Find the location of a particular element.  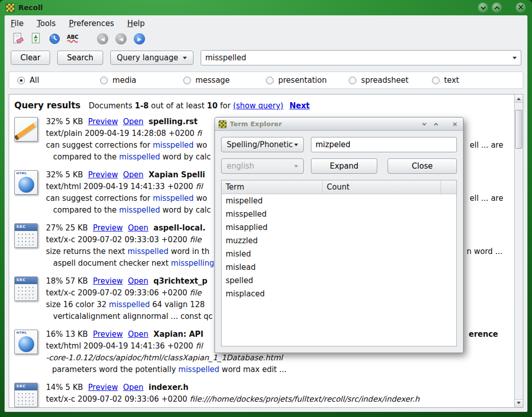

text-segment: 18% 57 KB is located at coordinates (67, 281).